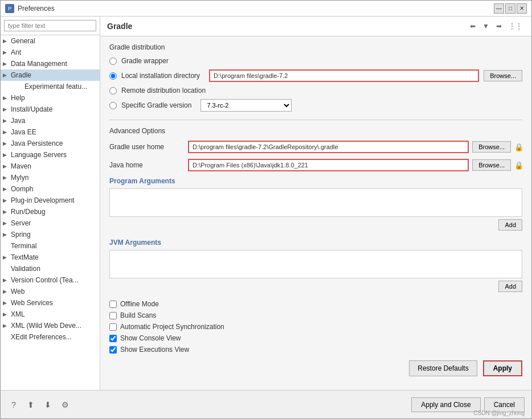  I want to click on import-icon: ⬇, so click(48, 405).